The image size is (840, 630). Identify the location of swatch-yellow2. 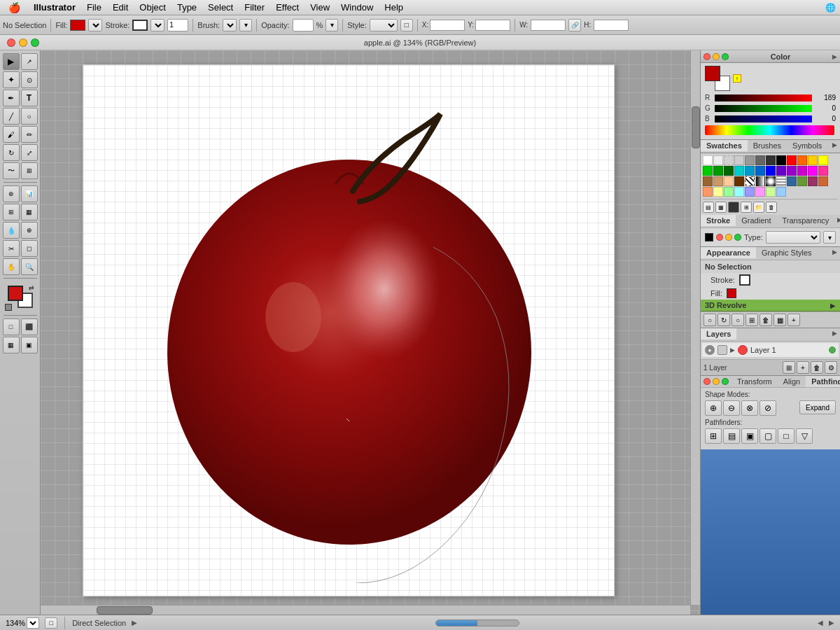
(823, 160).